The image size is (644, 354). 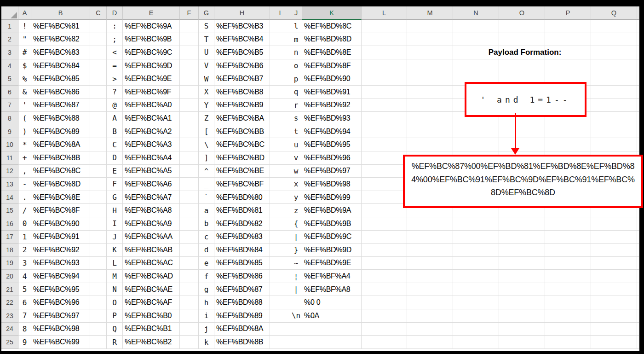 What do you see at coordinates (25, 224) in the screenshot?
I see `cell-A16: 0` at bounding box center [25, 224].